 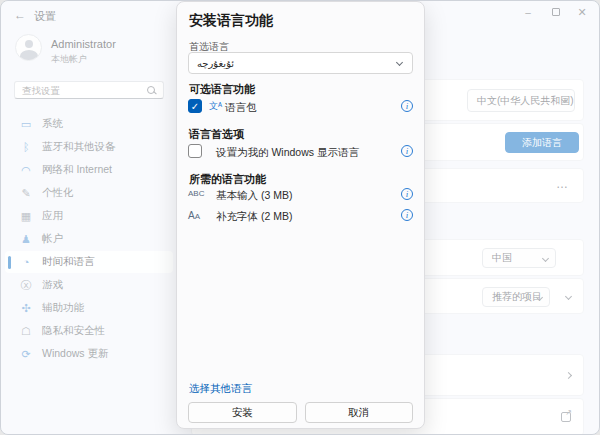 I want to click on required-features-heading: 所需的语言功能, so click(x=228, y=180).